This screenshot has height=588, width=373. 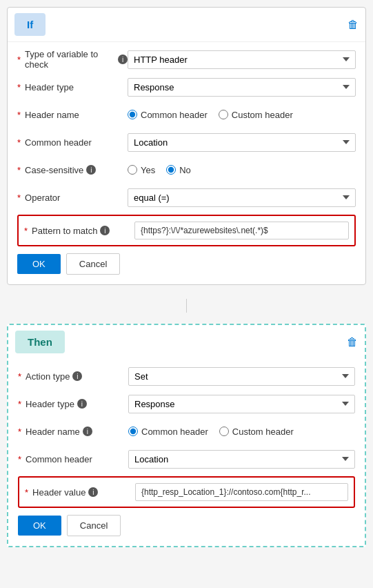 What do you see at coordinates (72, 142) in the screenshot?
I see `common-header-label: * Common header` at bounding box center [72, 142].